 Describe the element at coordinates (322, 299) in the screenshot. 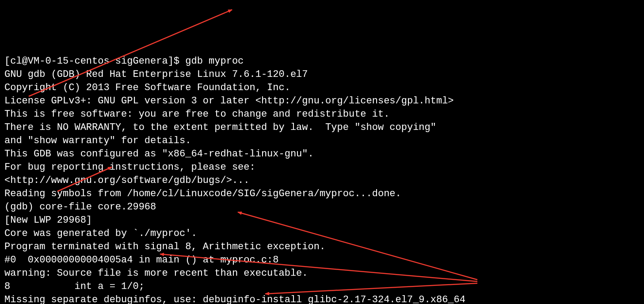

I see `terminal-line: Missing separate debuginfos, use: debugi…` at that location.